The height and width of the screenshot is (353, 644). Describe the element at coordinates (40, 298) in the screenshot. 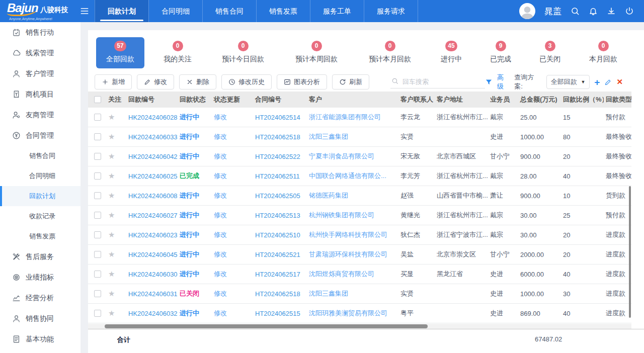

I see `sidebar-item-14: 经营分析` at that location.